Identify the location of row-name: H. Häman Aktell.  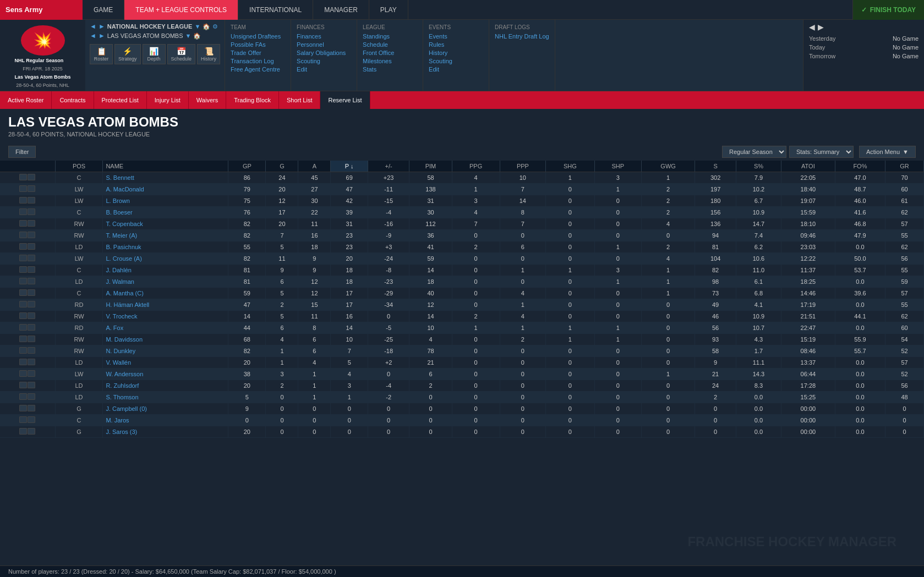
(166, 305).